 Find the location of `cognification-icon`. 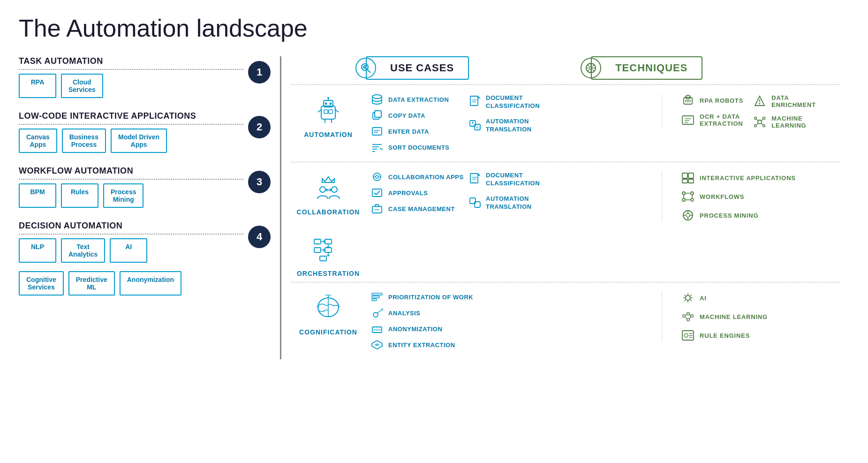

cognification-icon is located at coordinates (328, 308).